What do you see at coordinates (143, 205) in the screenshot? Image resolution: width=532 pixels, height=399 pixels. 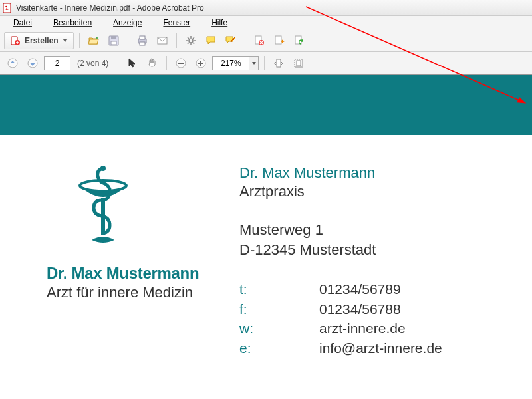 I see `medical-logo-icon` at bounding box center [143, 205].